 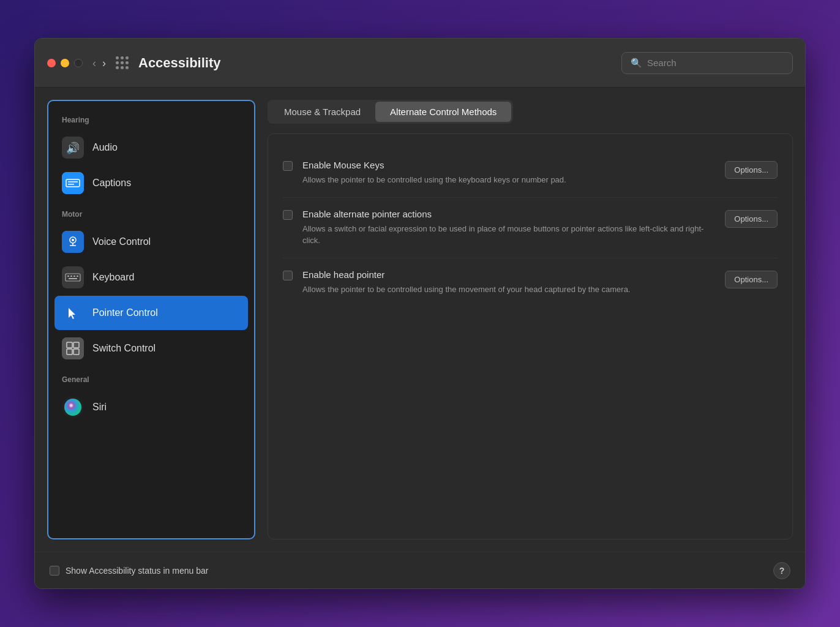 I want to click on setting-mouse-keys: Enable Mouse Keys Allows the pointer to …, so click(x=530, y=173).